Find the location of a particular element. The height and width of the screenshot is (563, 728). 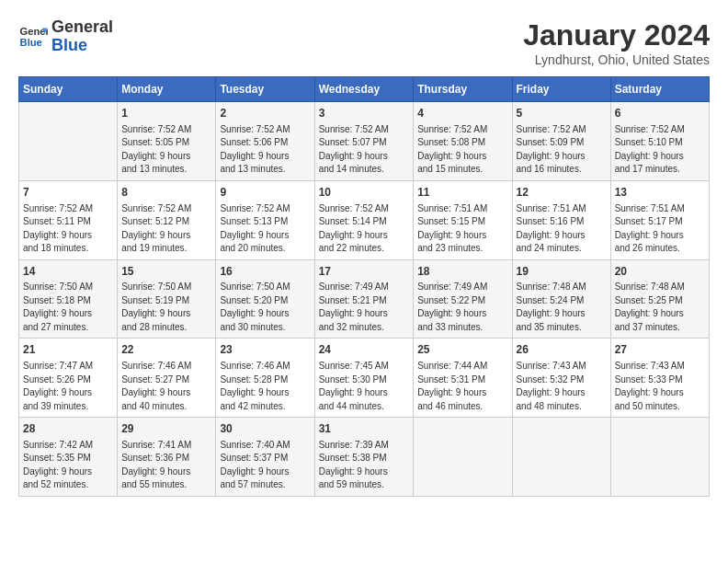

day-sun-info: Sunrise: 7:52 AM Sunset: 5:14 PM Dayligh… is located at coordinates (364, 229).